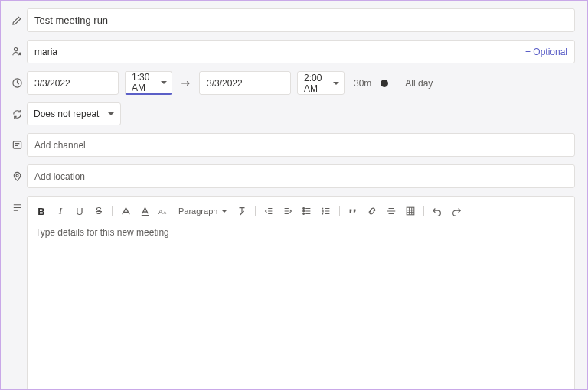 This screenshot has height=390, width=588. Describe the element at coordinates (80, 211) in the screenshot. I see `underline-button: U` at that location.